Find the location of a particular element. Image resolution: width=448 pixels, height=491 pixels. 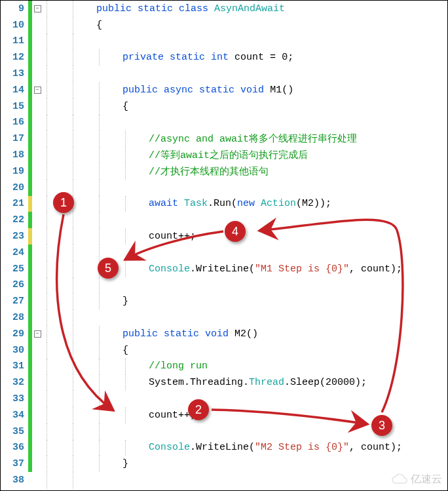

code-text: await Task.Run(new Action(M2)); is located at coordinates (240, 203).